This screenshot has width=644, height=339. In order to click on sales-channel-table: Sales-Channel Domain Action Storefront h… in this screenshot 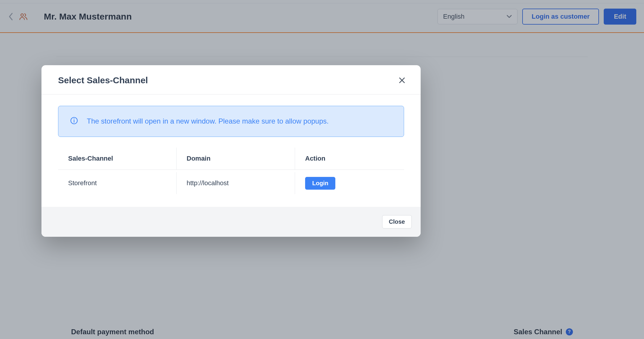, I will do `click(231, 172)`.